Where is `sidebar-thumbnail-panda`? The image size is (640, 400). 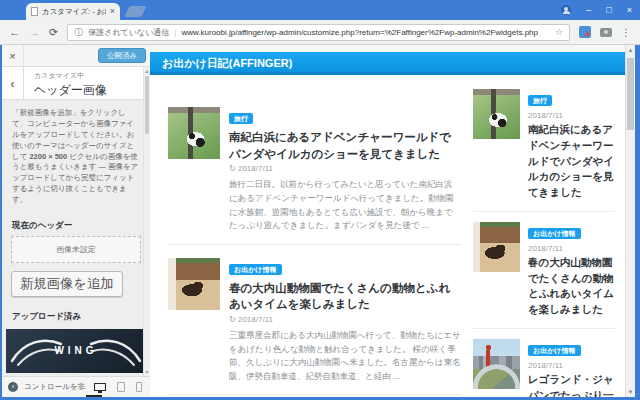
sidebar-thumbnail-panda is located at coordinates (496, 114).